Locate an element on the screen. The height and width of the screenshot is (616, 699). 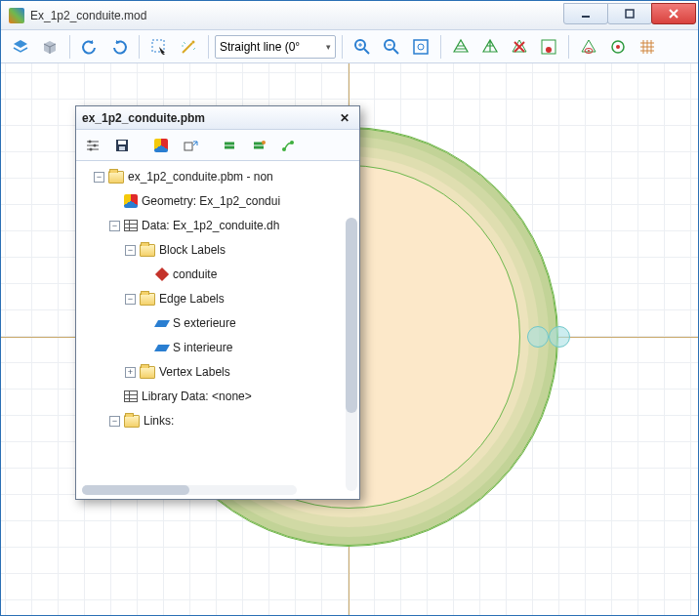
transform-icon is located at coordinates (190, 145).